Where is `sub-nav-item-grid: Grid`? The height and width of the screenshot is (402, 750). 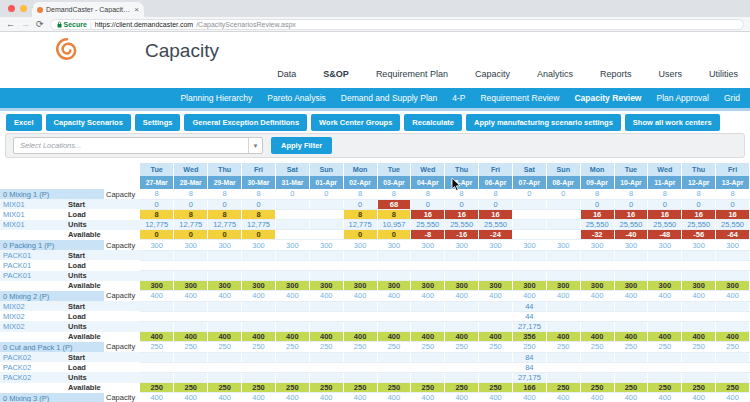
sub-nav-item-grid: Grid is located at coordinates (732, 98).